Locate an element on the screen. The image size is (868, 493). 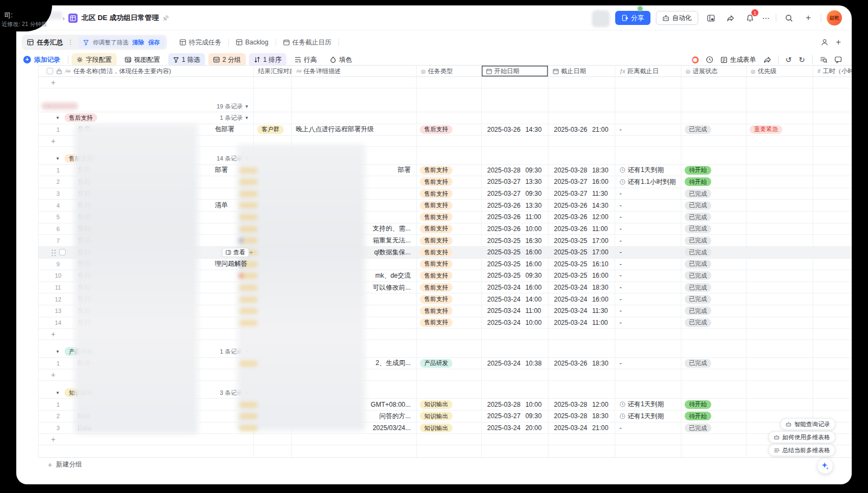
cell-countdown: 还有1.1小时到期 is located at coordinates (648, 182).